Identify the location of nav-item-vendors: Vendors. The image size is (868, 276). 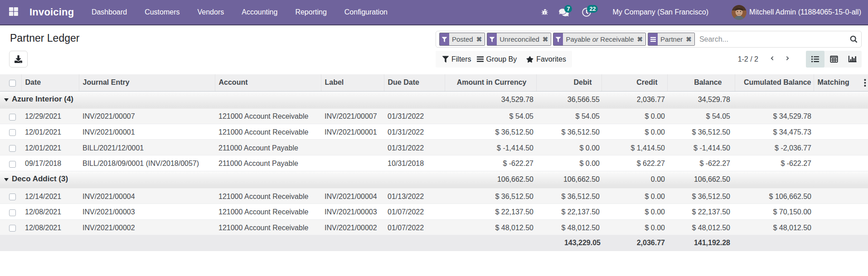
(211, 12).